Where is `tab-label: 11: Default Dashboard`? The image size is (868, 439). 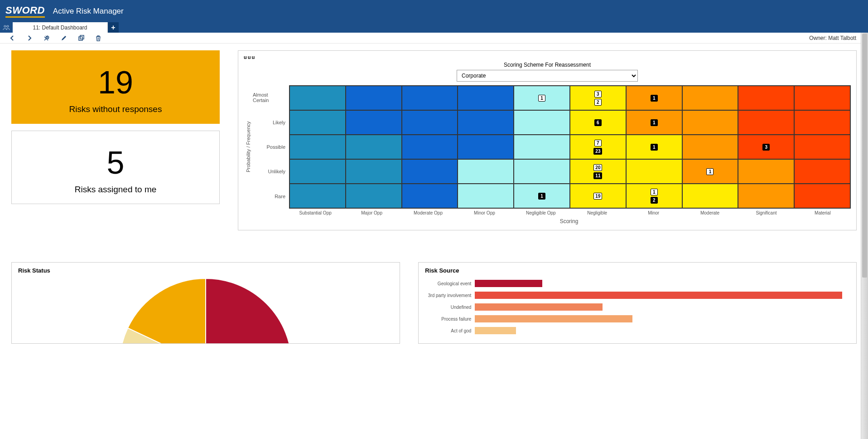
tab-label: 11: Default Dashboard is located at coordinates (60, 28).